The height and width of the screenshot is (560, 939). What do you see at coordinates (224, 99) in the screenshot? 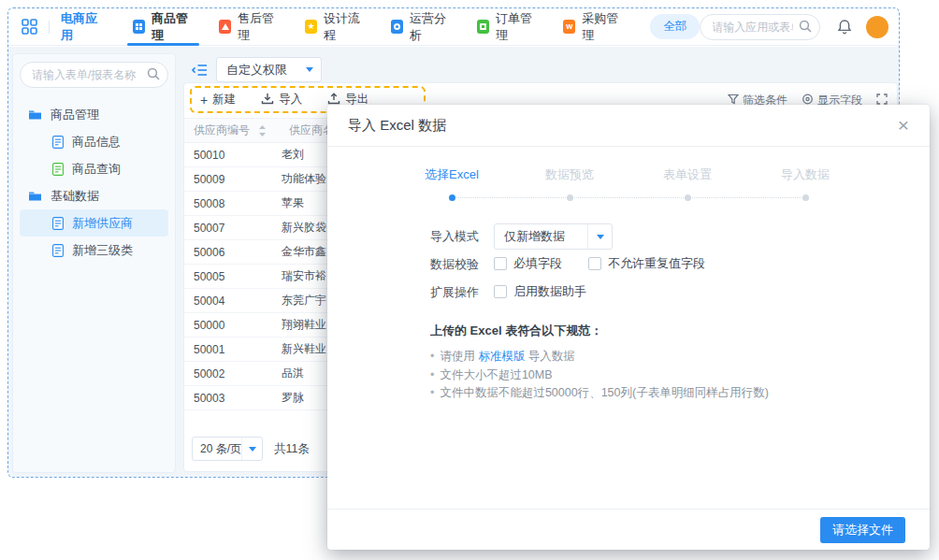
I see `new-record-label: 新建` at bounding box center [224, 99].